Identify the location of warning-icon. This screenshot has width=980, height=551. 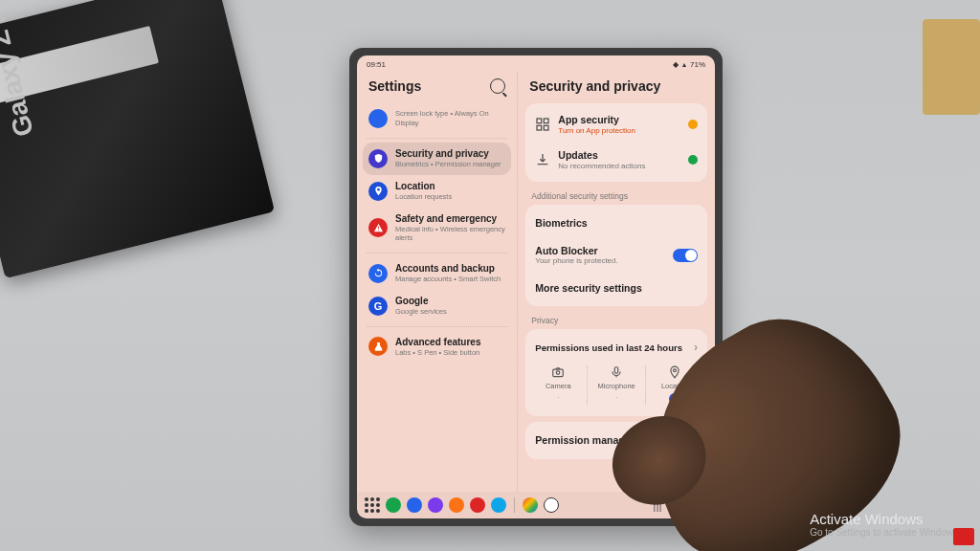
(378, 228).